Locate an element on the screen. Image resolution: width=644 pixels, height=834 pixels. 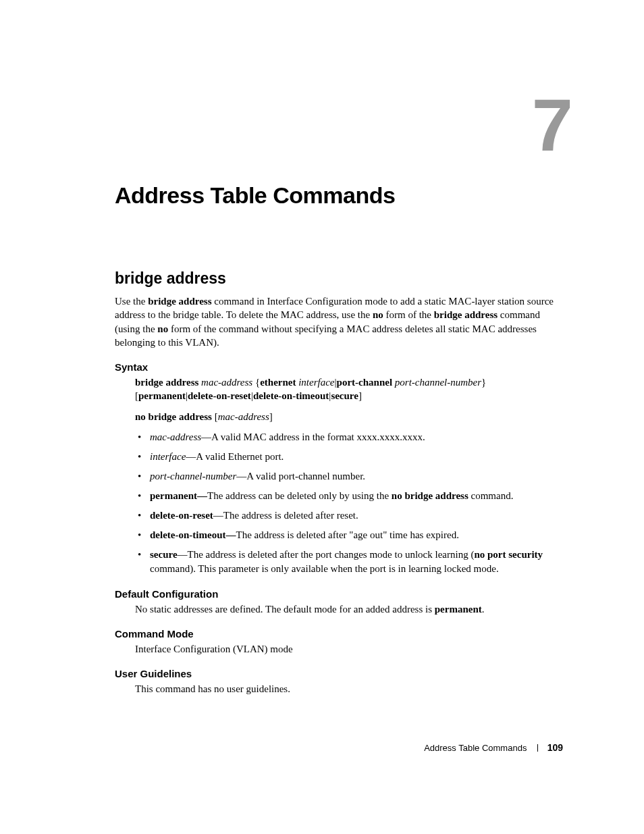
user-guidelines-heading: User Guidelines is located at coordinates (339, 674).